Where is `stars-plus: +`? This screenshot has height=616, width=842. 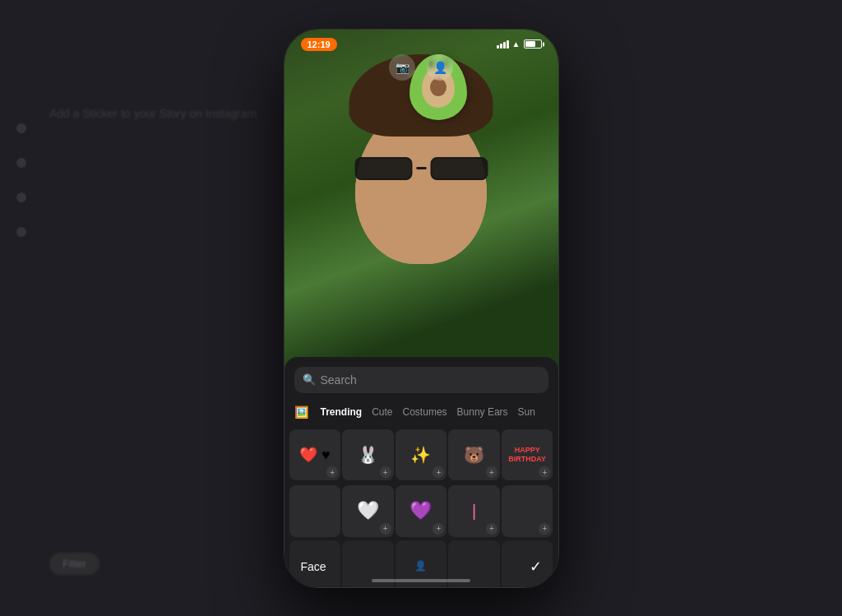 stars-plus: + is located at coordinates (438, 472).